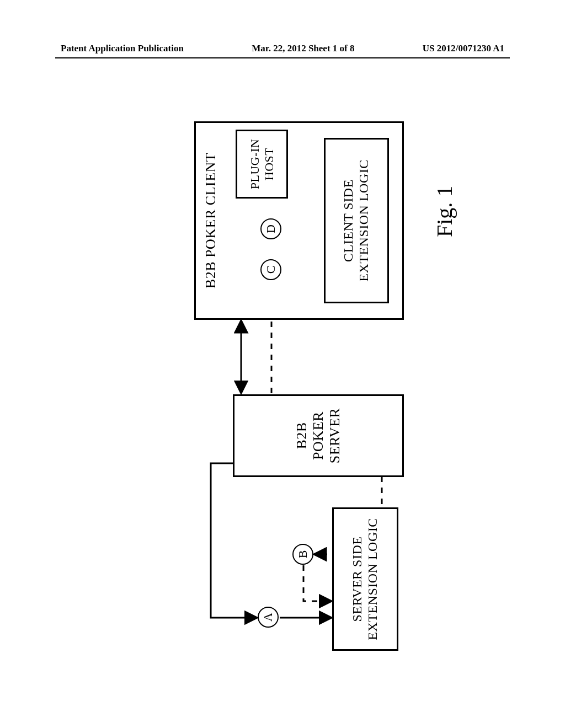 The width and height of the screenshot is (565, 728). What do you see at coordinates (211, 221) in the screenshot?
I see `client-title: B2B POKER CLIENT` at bounding box center [211, 221].